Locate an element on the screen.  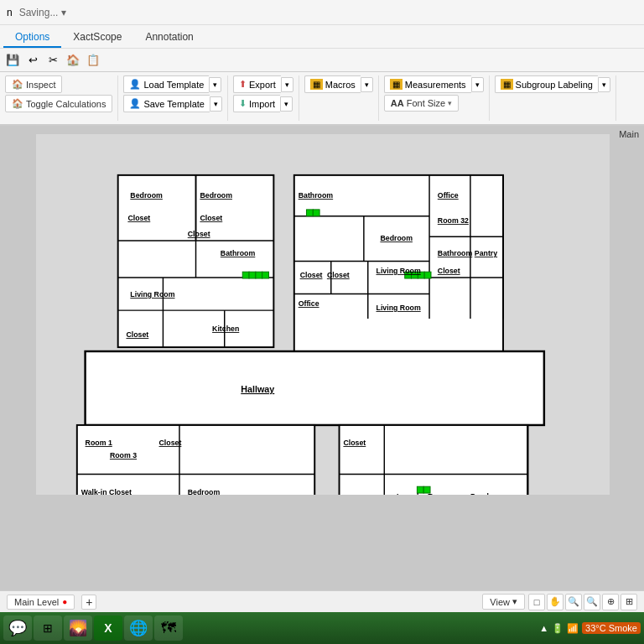
import-button: ⬇ Import is located at coordinates (257, 104).